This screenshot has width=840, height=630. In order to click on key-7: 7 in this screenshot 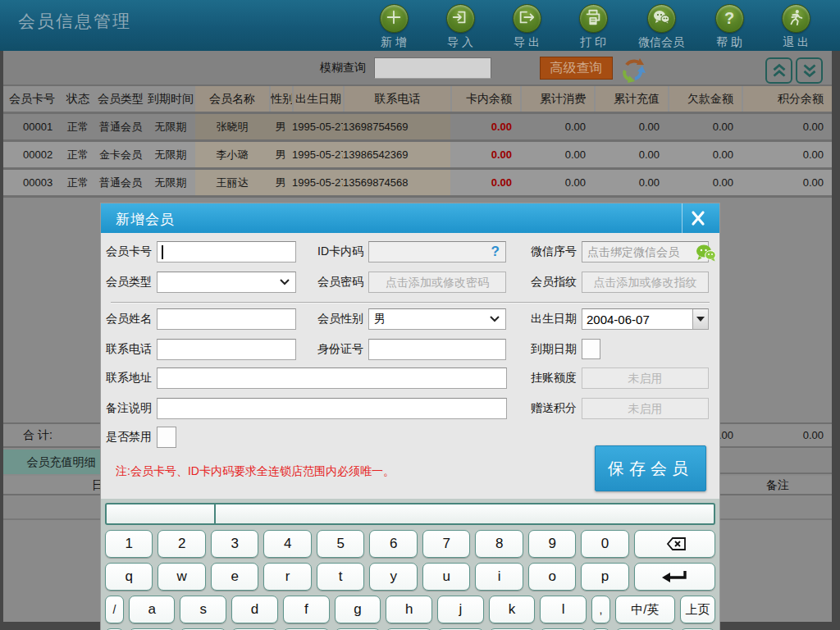, I will do `click(446, 544)`.